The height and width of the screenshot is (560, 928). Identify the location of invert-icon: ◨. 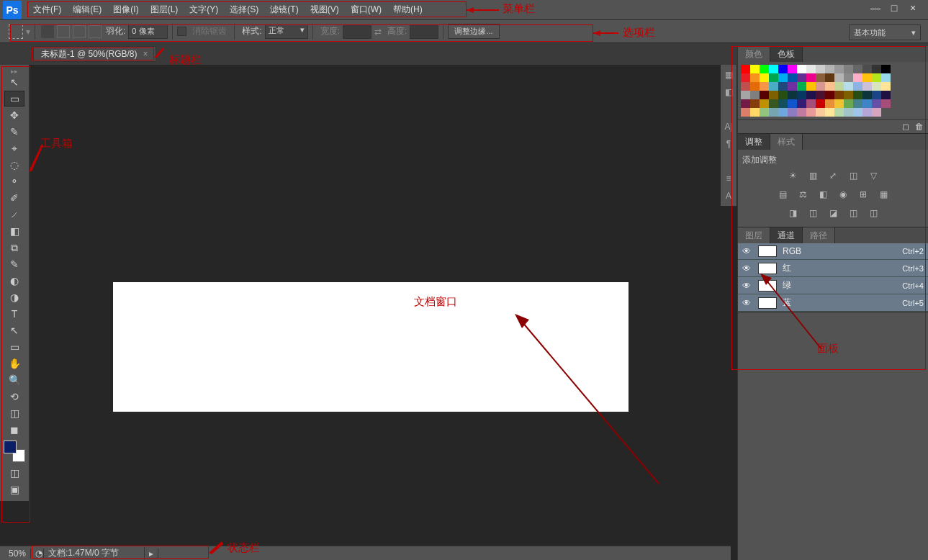
(793, 213).